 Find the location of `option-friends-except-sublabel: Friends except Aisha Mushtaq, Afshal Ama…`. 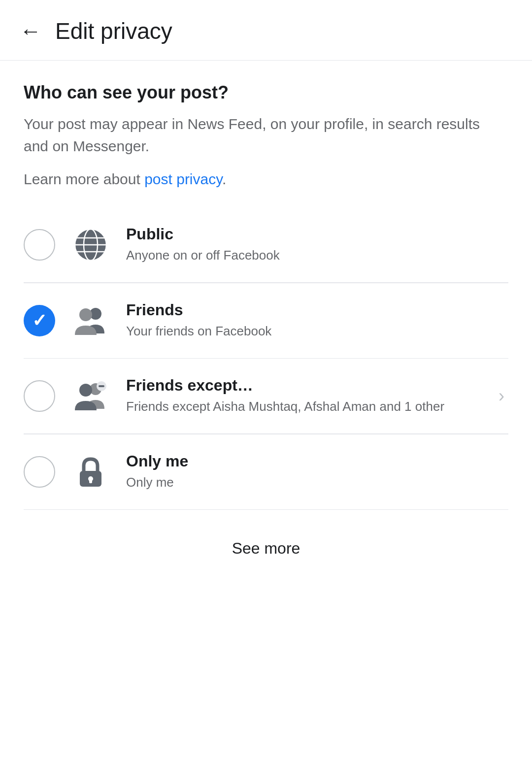

option-friends-except-sublabel: Friends except Aisha Mushtaq, Afshal Ama… is located at coordinates (304, 406).